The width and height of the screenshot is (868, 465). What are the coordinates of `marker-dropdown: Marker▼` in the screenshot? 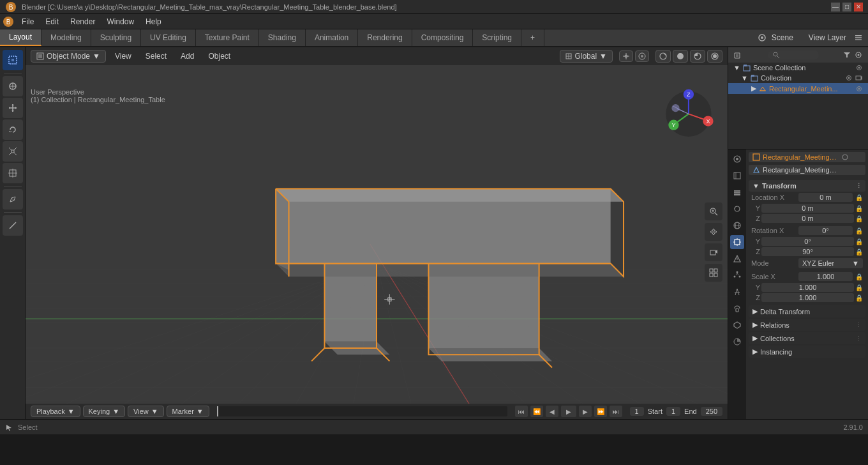 It's located at (188, 411).